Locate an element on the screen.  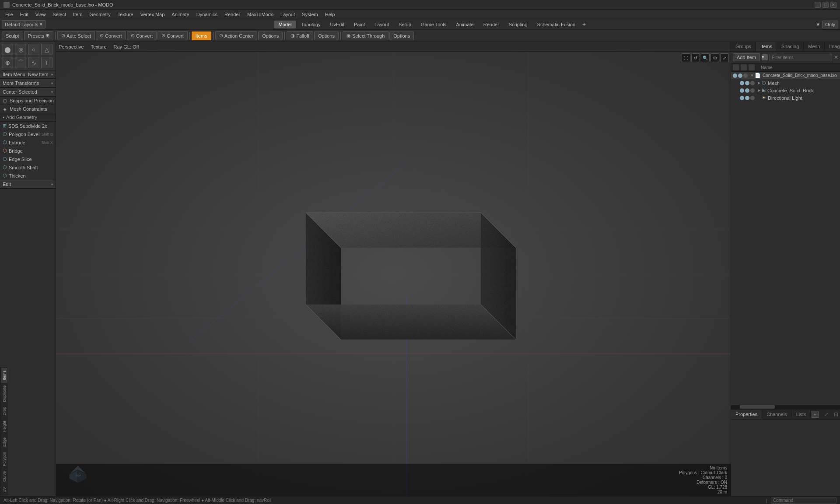
minimize-button: ─ is located at coordinates (818, 5).